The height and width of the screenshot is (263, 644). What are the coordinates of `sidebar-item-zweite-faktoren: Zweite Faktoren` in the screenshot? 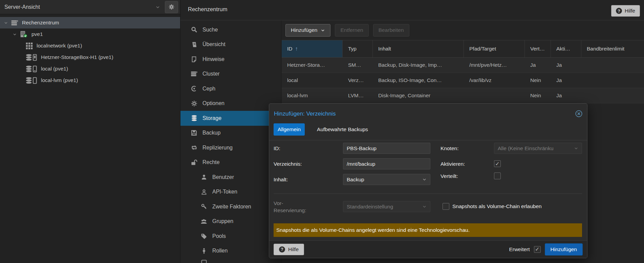 It's located at (231, 207).